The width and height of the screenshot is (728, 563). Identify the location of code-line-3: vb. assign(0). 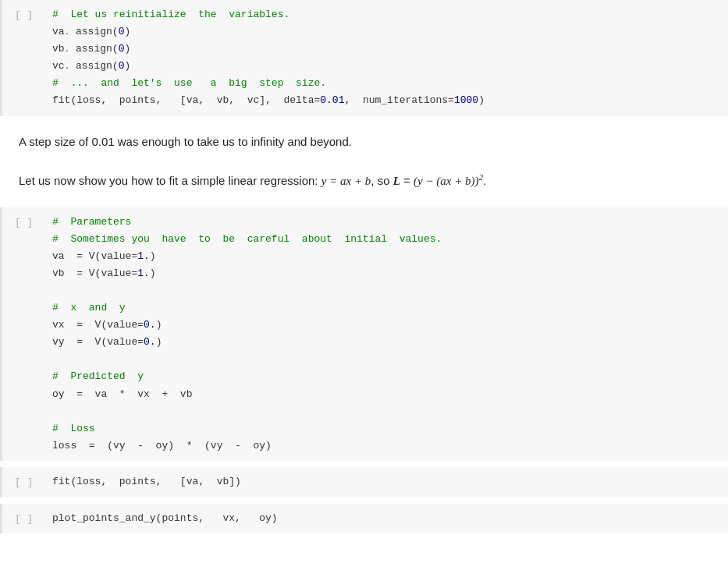
(91, 48).